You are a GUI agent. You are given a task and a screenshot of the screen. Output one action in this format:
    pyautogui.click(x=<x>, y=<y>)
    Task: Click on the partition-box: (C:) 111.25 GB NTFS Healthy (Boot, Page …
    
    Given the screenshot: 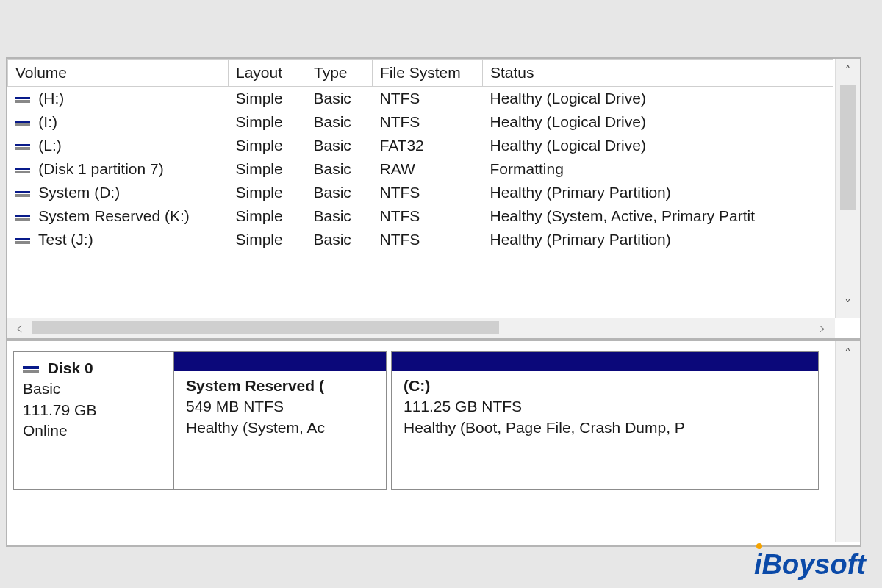 What is the action you would take?
    pyautogui.click(x=605, y=420)
    